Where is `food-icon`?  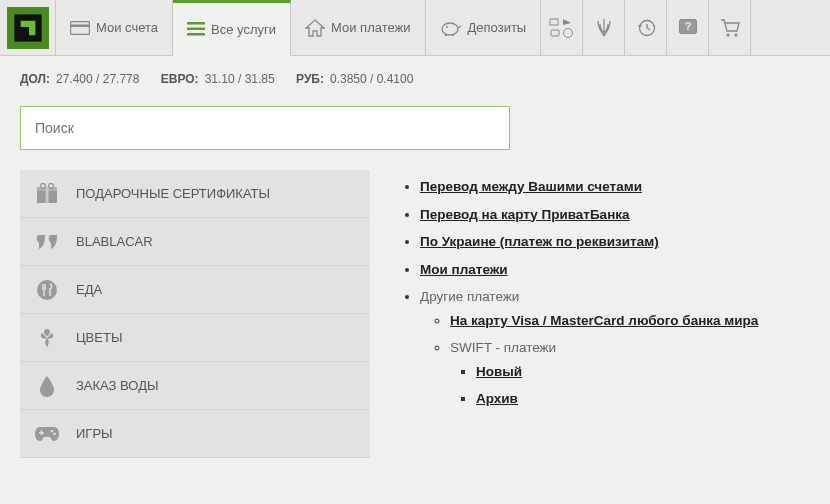
food-icon is located at coordinates (47, 290).